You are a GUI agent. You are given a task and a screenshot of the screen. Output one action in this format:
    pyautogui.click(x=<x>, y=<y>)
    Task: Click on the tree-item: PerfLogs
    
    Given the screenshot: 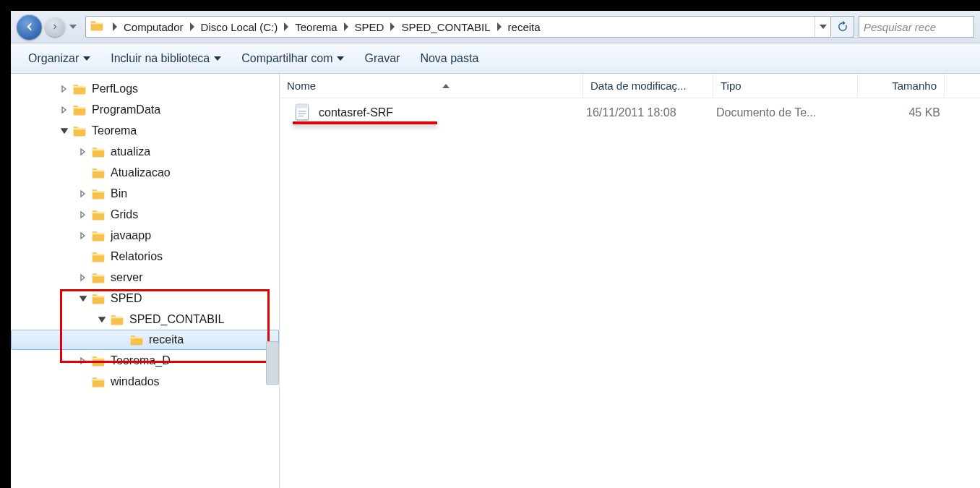 What is the action you would take?
    pyautogui.click(x=145, y=88)
    